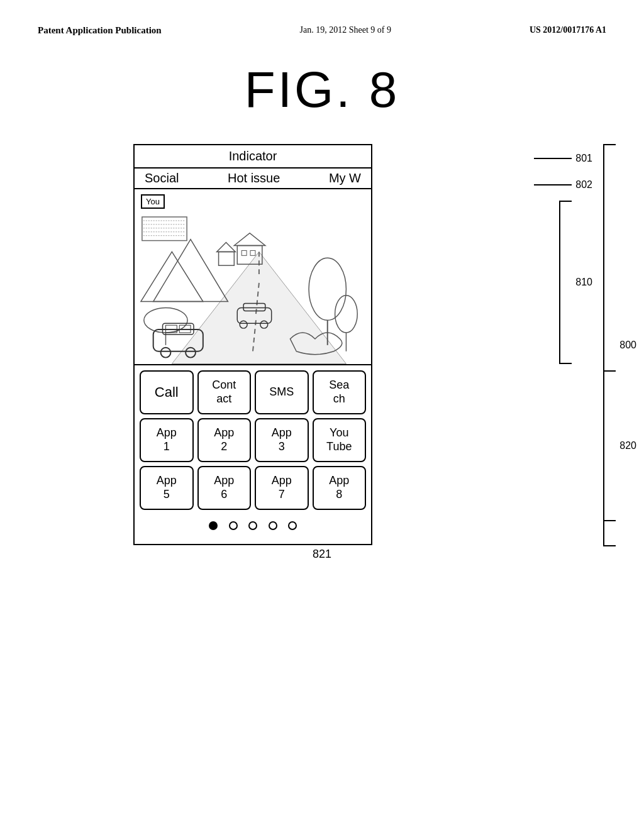 Image resolution: width=644 pixels, height=830 pixels. I want to click on app-row-1: Call Contact SMS Seach, so click(253, 392).